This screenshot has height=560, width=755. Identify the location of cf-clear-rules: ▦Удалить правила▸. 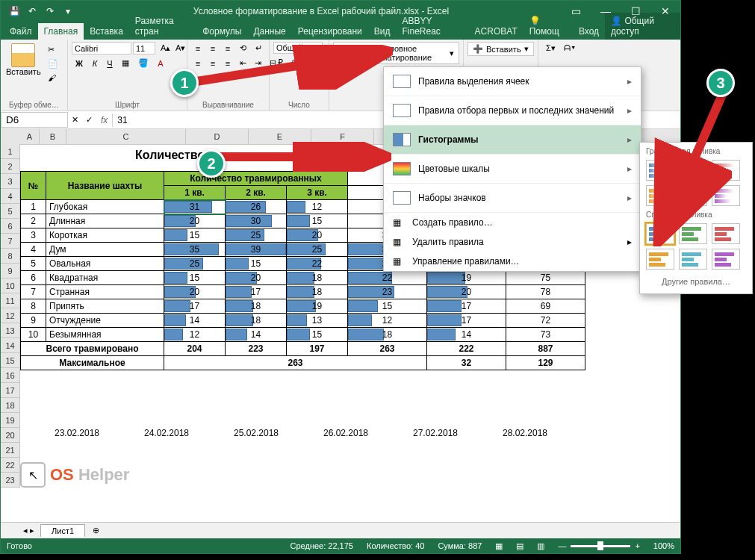
(512, 242).